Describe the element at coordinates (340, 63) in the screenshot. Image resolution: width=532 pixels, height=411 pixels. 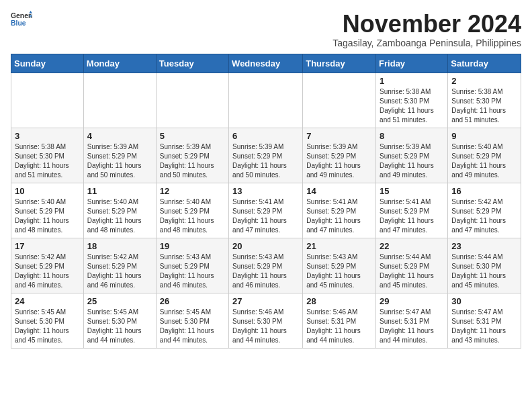
I see `weekday-header: Thursday` at that location.